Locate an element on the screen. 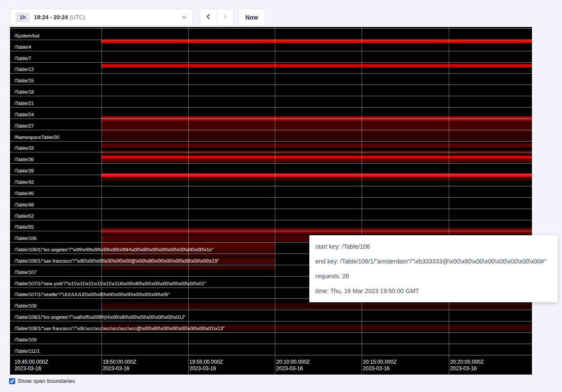 Image resolution: width=562 pixels, height=392 pixels. span-key-label: /Table/106 is located at coordinates (25, 238).